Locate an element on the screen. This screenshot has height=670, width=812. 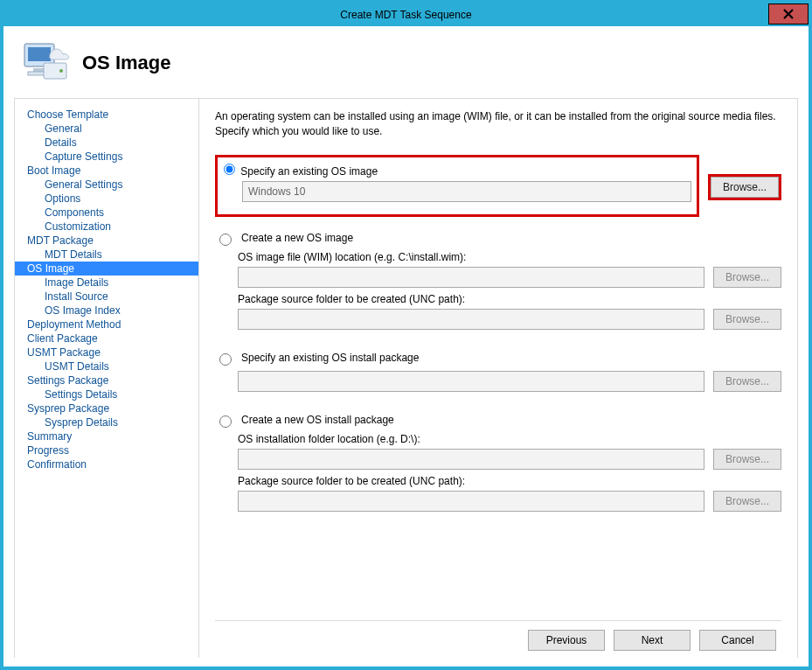
sidebar-item-mdt-details: MDT Details is located at coordinates (107, 255).